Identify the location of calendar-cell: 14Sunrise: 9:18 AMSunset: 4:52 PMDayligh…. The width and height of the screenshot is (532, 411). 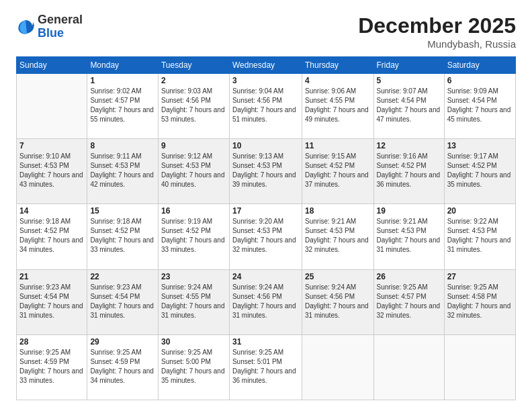
(52, 236).